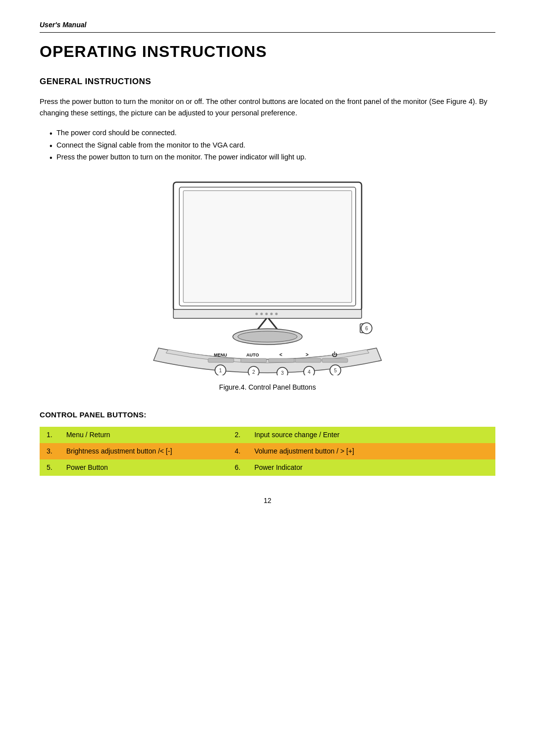 The image size is (535, 756). Describe the element at coordinates (309, 372) in the screenshot. I see `svg-text: 4` at that location.